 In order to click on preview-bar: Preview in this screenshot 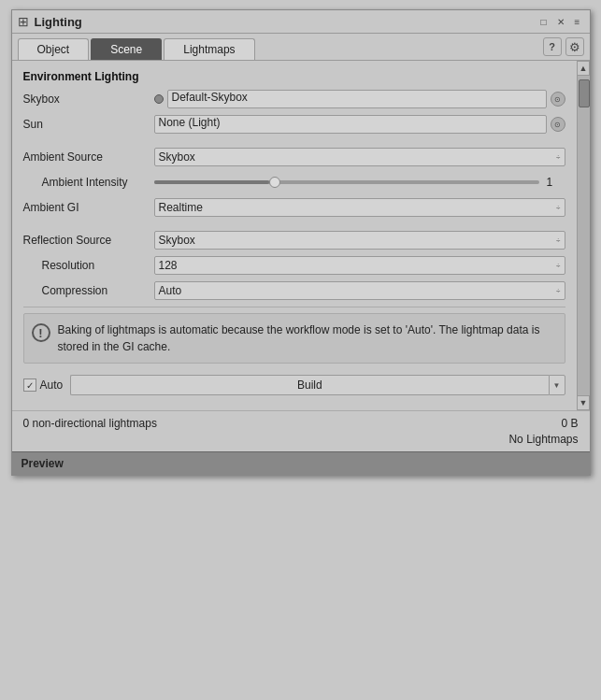, I will do `click(301, 464)`.